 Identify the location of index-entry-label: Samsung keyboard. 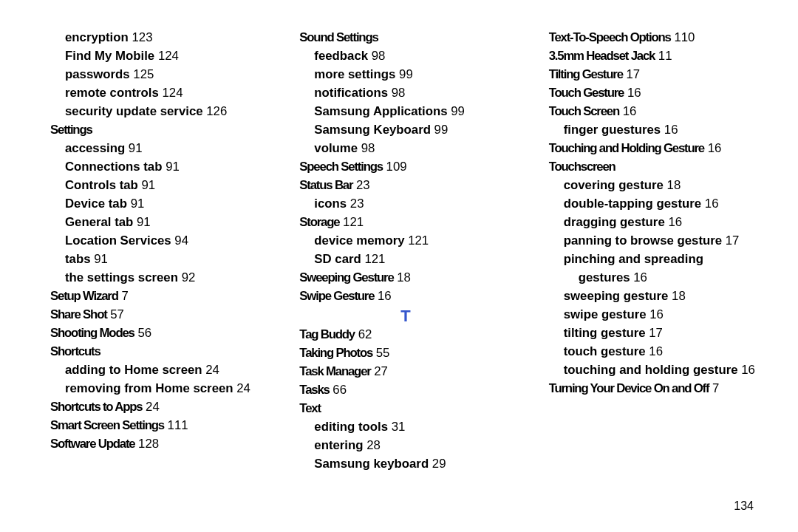
(364, 464).